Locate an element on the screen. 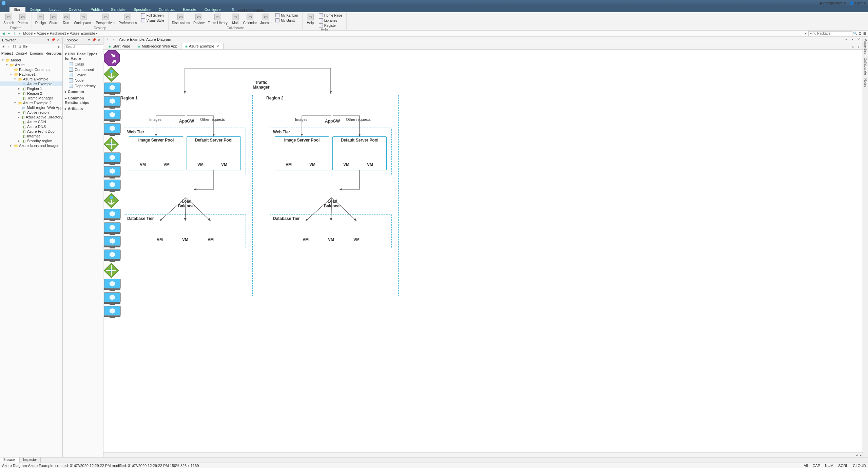 The image size is (868, 468). toolbox-item-dependency: Dependency is located at coordinates (83, 86).